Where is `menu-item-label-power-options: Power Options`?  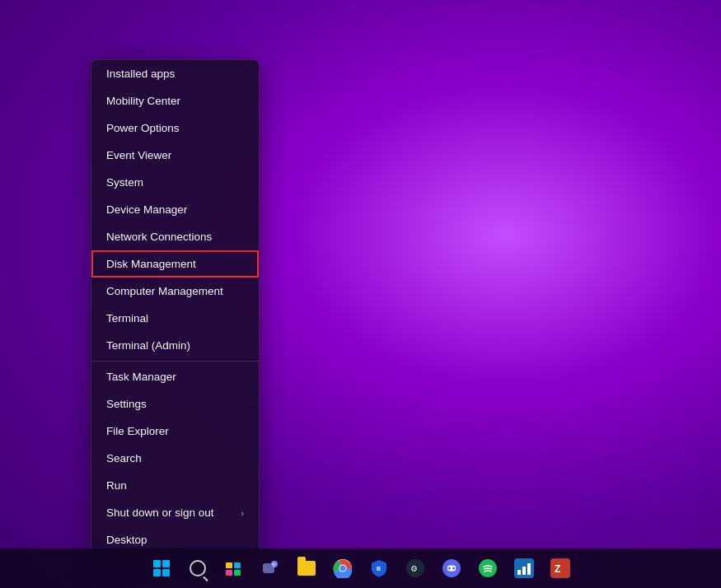
menu-item-label-power-options: Power Options is located at coordinates (143, 128).